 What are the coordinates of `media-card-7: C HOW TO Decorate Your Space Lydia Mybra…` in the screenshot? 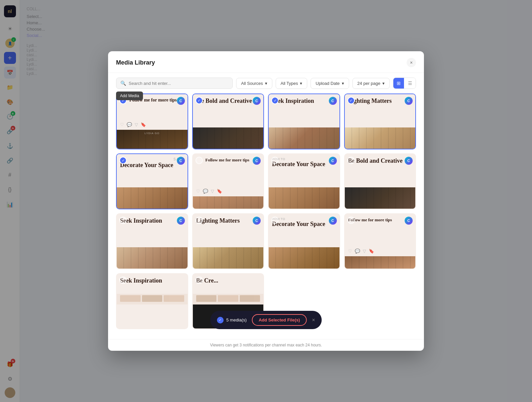 It's located at (304, 181).